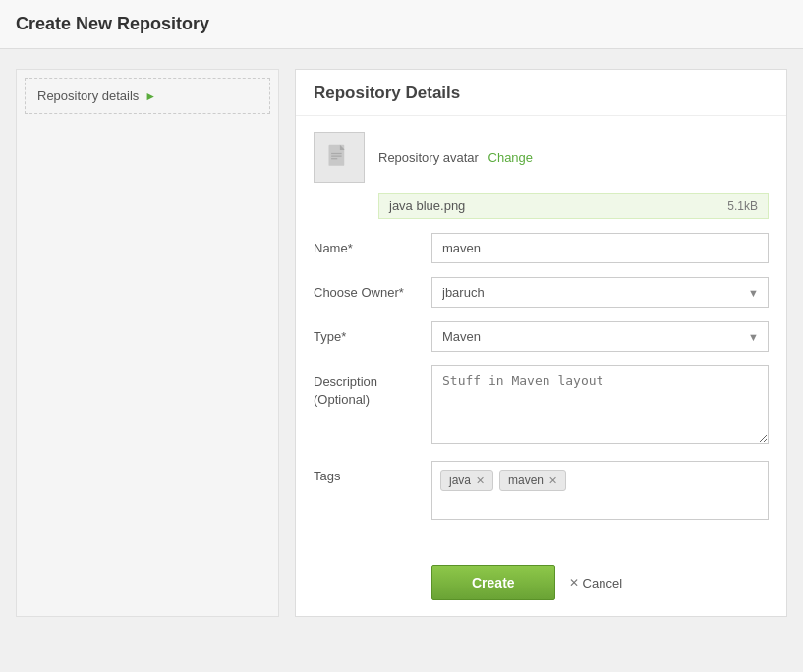 The image size is (803, 672). Describe the element at coordinates (460, 480) in the screenshot. I see `tag-java-text: java` at that location.